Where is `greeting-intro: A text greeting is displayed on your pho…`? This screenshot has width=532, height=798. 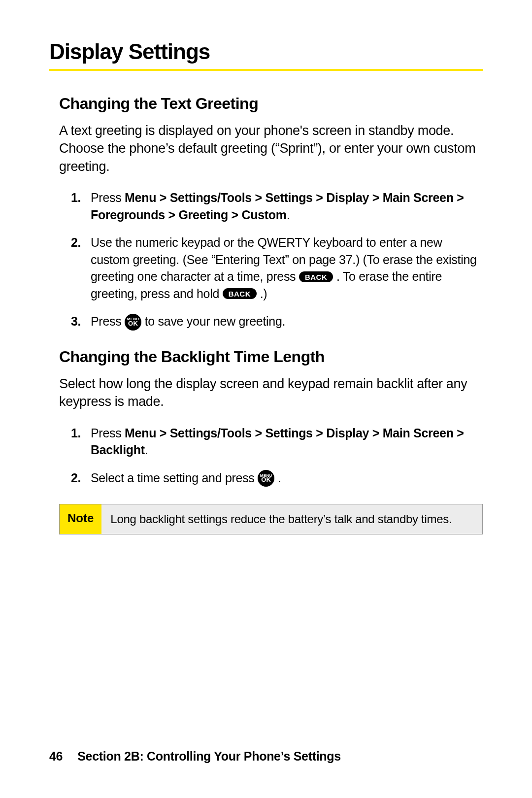 greeting-intro: A text greeting is displayed on your pho… is located at coordinates (271, 149).